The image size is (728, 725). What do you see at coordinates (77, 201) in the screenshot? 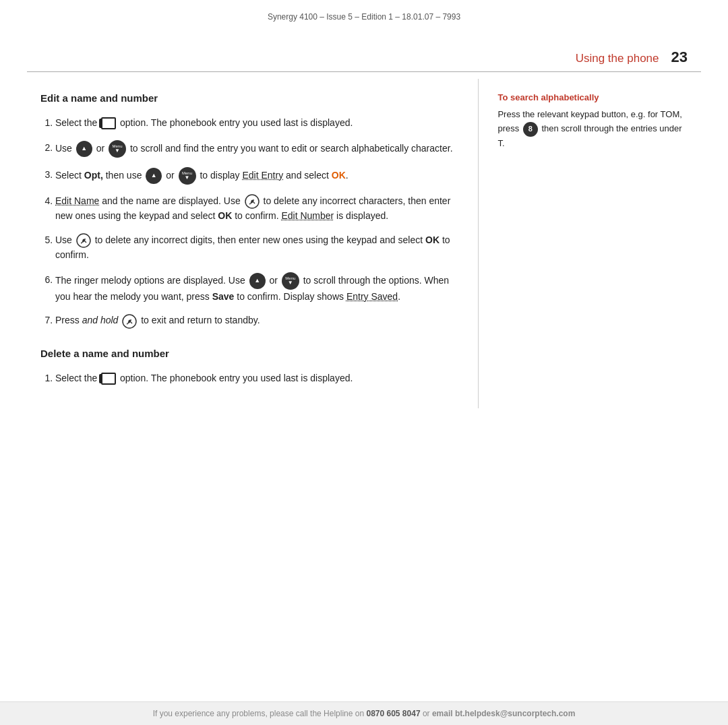
I see `edit-name-label: Edit Name` at bounding box center [77, 201].